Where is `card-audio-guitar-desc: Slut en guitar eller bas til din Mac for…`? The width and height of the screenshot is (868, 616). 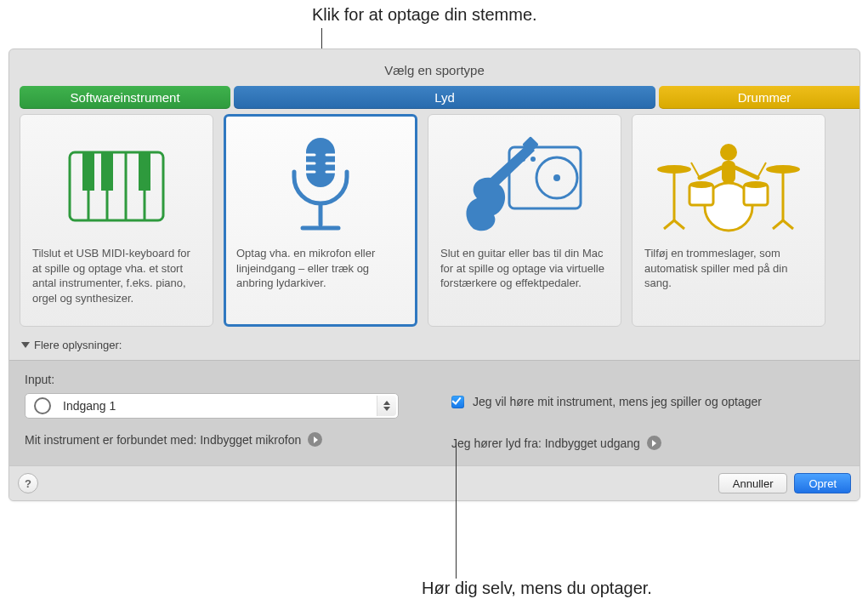 card-audio-guitar-desc: Slut en guitar eller bas til din Mac for… is located at coordinates (525, 269).